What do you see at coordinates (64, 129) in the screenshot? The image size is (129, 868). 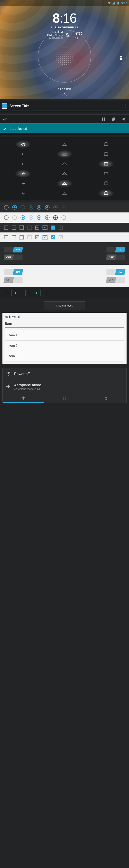 I see `actionbar-cab-selected: | 1 selected` at bounding box center [64, 129].